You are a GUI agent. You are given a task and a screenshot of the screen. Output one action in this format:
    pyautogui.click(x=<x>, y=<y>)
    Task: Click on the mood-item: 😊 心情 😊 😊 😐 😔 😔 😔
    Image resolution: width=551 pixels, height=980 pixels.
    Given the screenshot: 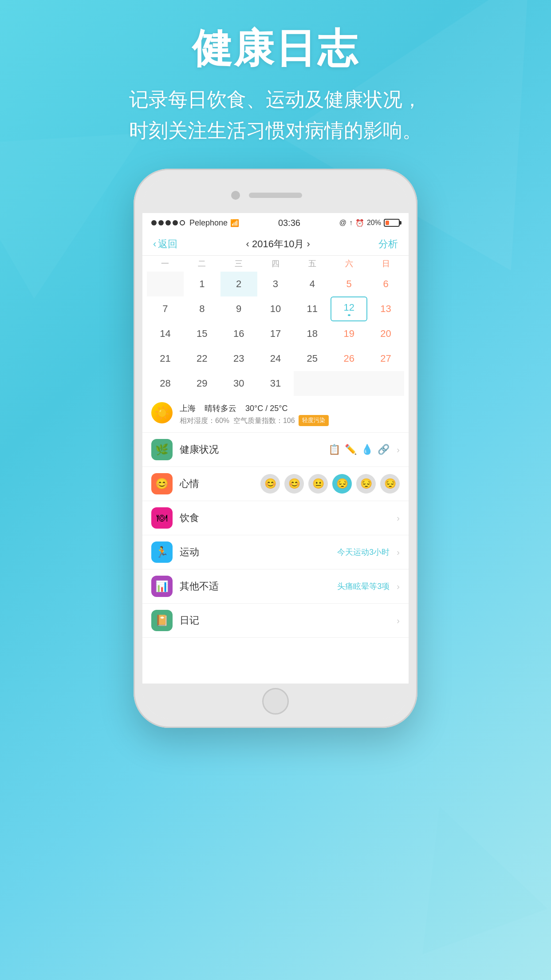 What is the action you would take?
    pyautogui.click(x=276, y=484)
    